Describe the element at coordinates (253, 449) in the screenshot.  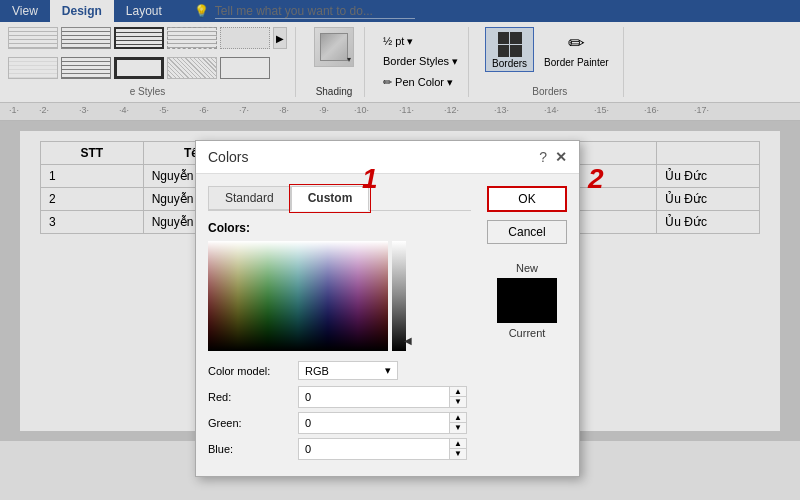
I see `blue-label: Blue:` at that location.